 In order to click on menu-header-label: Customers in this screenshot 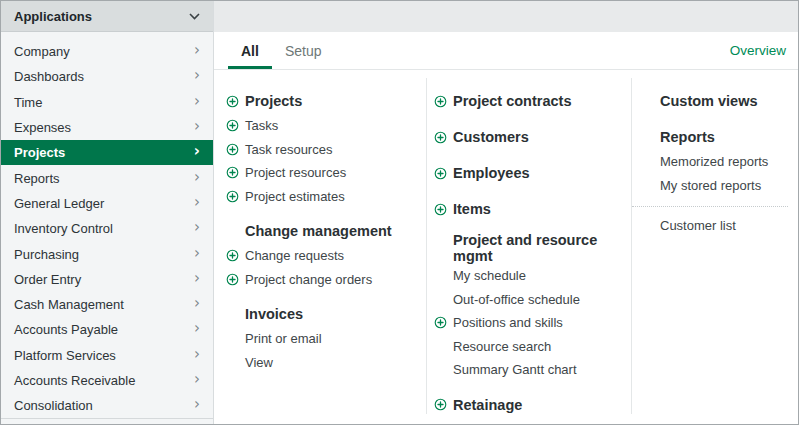, I will do `click(491, 137)`.